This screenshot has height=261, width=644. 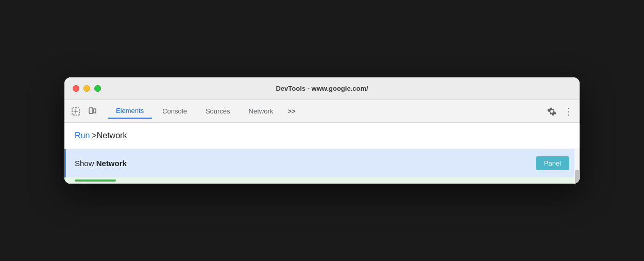 What do you see at coordinates (331, 136) in the screenshot?
I see `command-input` at bounding box center [331, 136].